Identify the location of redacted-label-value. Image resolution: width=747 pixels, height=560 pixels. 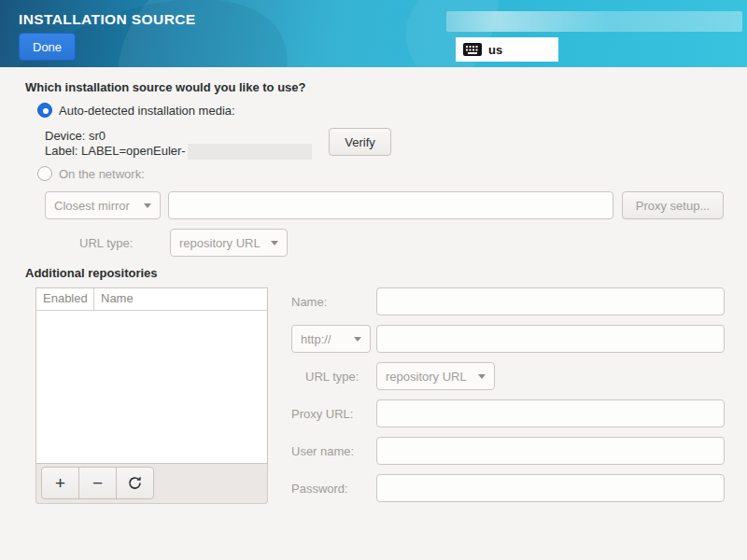
(250, 151).